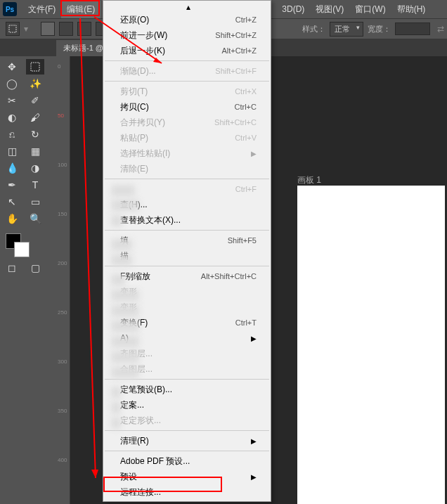  Describe the element at coordinates (413, 29) in the screenshot. I see `width-input` at that location.